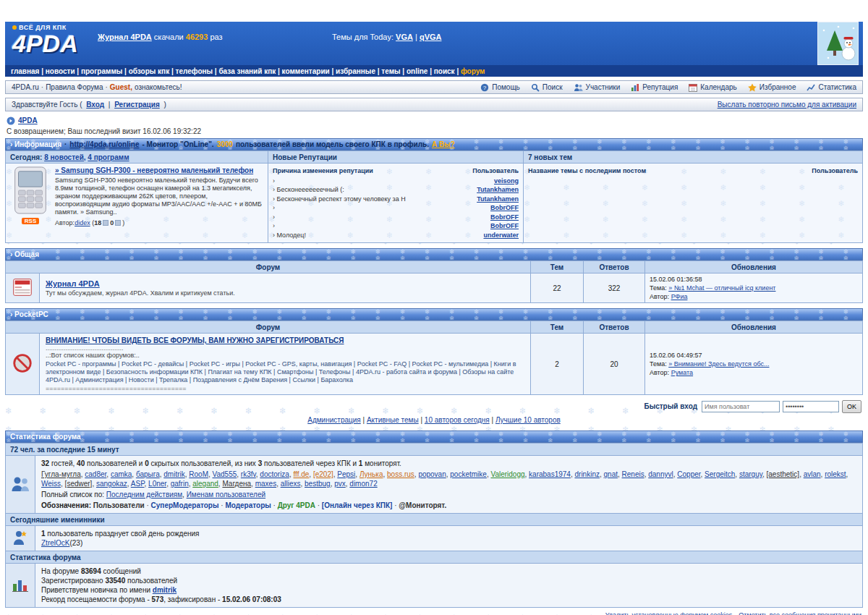 The height and width of the screenshot is (615, 868). I want to click on nav-link: обзоры кпк, so click(152, 71).